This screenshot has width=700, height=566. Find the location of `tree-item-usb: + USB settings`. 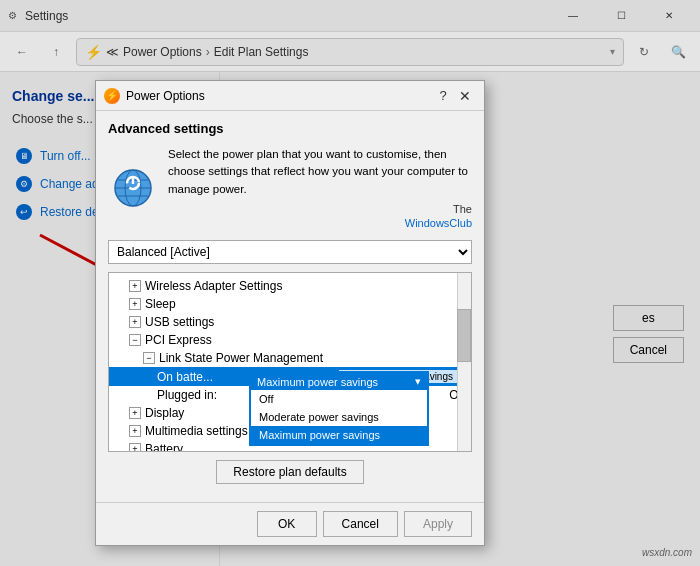

tree-item-usb: + USB settings is located at coordinates (290, 322).